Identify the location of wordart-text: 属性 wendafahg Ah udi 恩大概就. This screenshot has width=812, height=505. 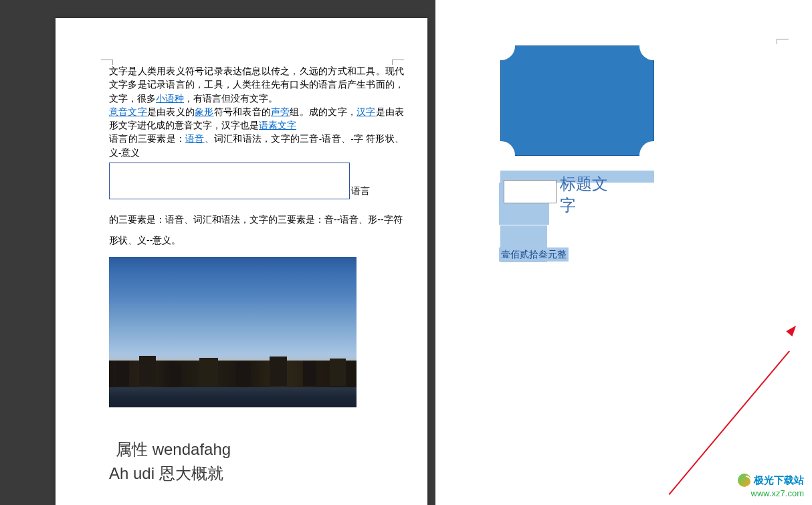
(257, 462).